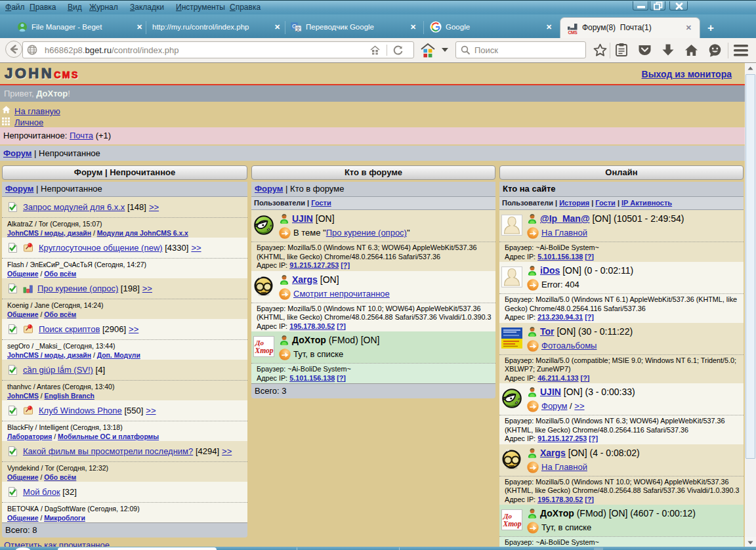 This screenshot has height=550, width=756. I want to click on svg-text: 文, so click(299, 29).